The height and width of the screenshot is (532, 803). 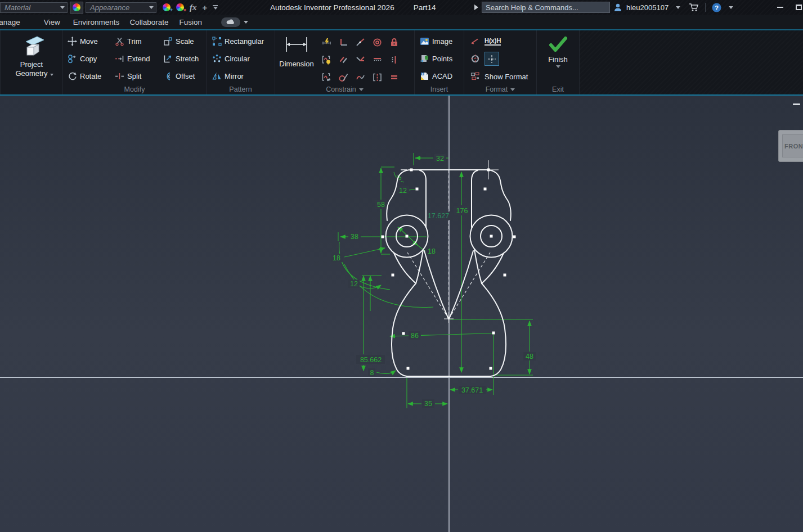 What do you see at coordinates (360, 60) in the screenshot?
I see `collinear-constraint-button` at bounding box center [360, 60].